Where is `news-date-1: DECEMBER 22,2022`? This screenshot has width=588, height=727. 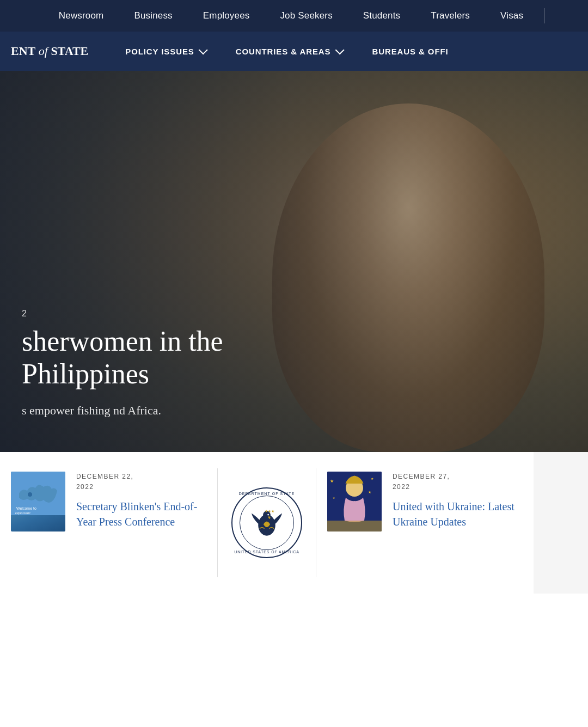 news-date-1: DECEMBER 22,2022 is located at coordinates (140, 482).